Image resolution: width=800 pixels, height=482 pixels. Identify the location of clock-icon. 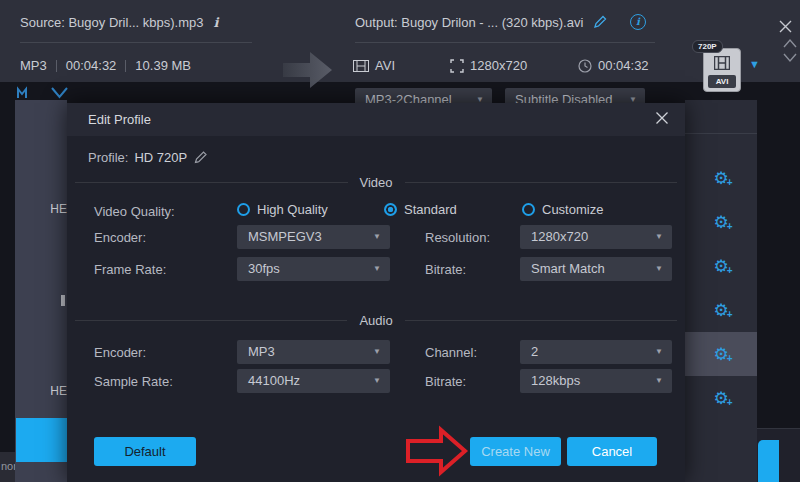
(585, 66).